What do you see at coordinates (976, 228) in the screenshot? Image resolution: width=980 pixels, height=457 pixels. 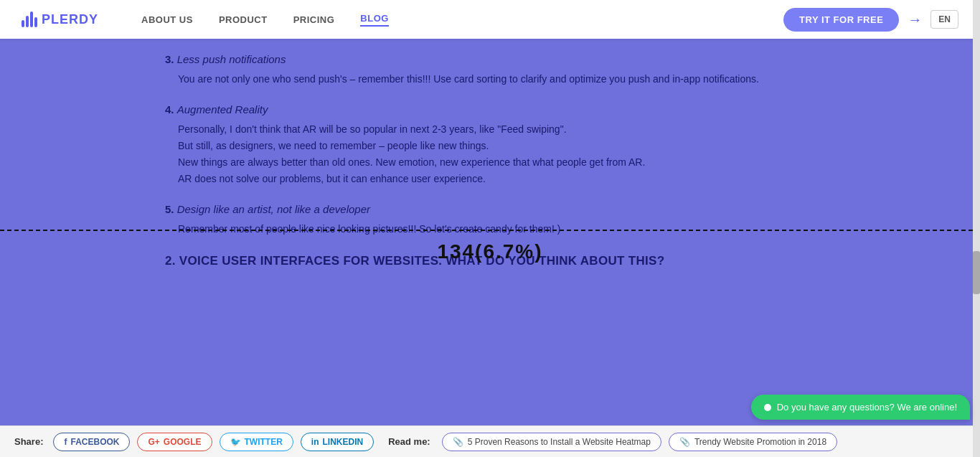 I see `scrollbar` at bounding box center [976, 228].